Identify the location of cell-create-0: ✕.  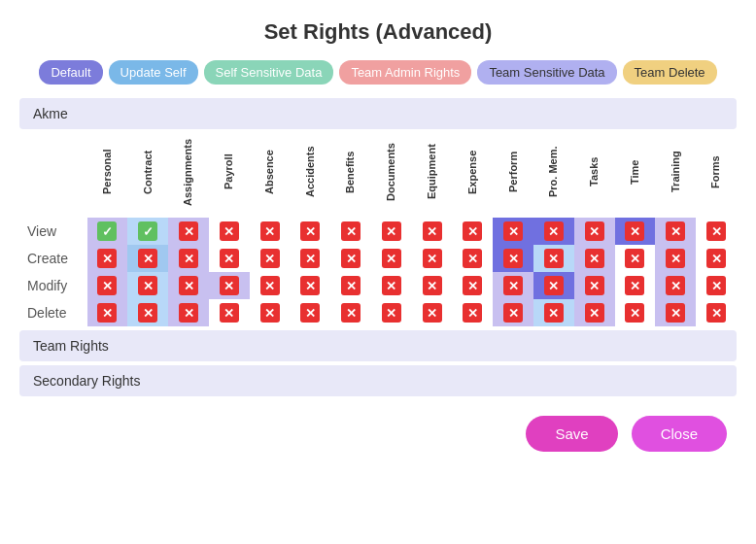
(108, 258).